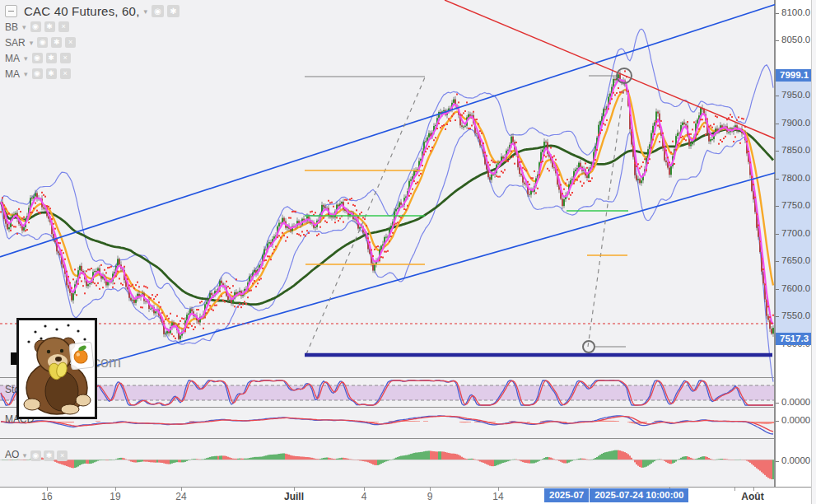 The image size is (816, 504). What do you see at coordinates (794, 244) in the screenshot?
I see `price-axis: 8100.08050.07950.07900.07850.07800.07750…` at bounding box center [794, 244].